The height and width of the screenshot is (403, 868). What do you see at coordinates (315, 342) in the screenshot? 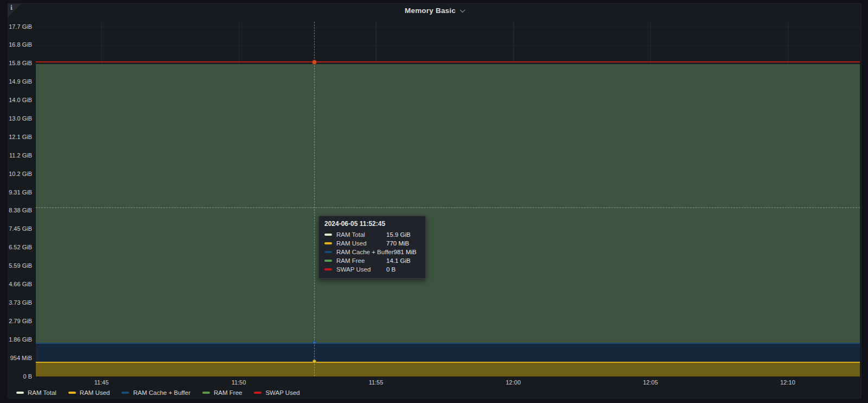
I see `hover-dot-ram-cache-buffer` at bounding box center [315, 342].